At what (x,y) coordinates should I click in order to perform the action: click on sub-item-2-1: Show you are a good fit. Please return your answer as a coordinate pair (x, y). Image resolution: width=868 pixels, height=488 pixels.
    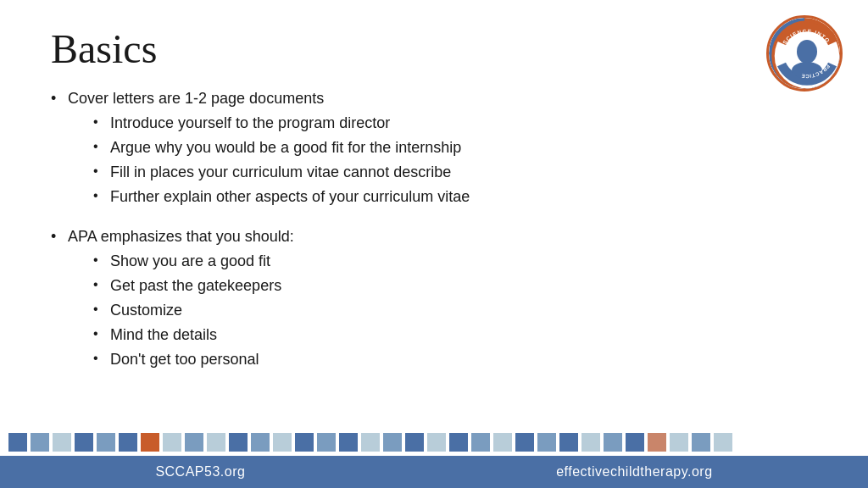
    Looking at the image, I should click on (455, 261).